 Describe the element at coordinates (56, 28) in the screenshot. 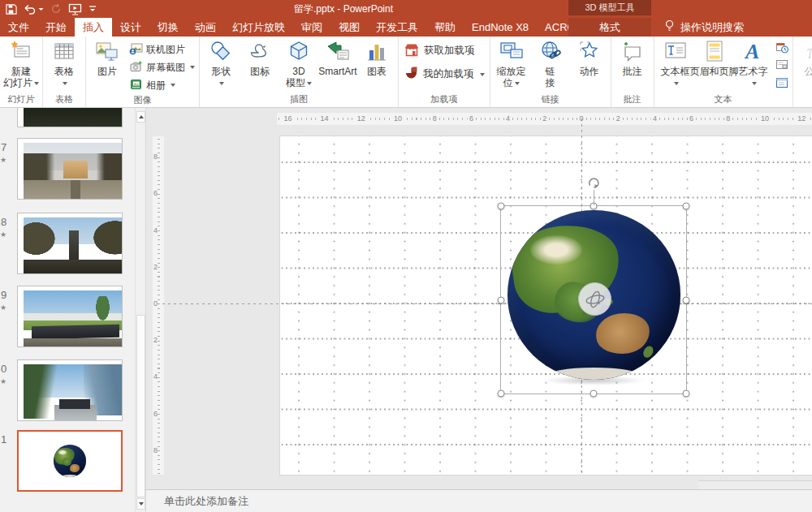

I see `tab-开始: 开始` at that location.